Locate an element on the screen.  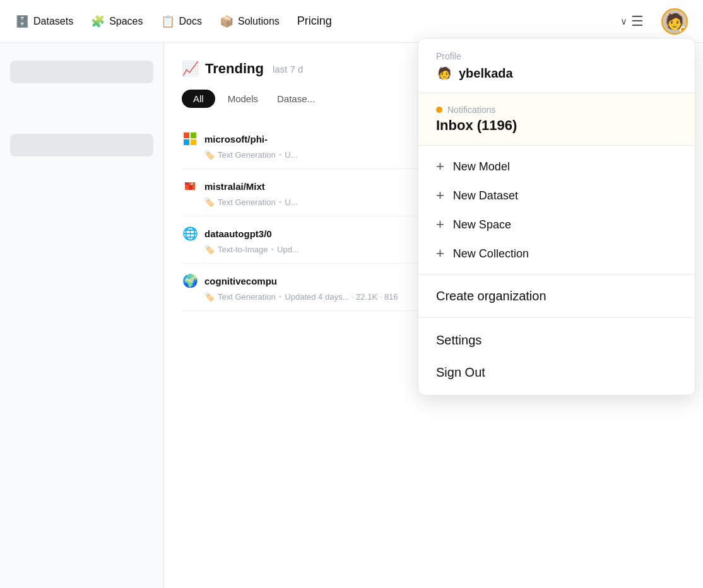
nav-solutions: 📦 Solutions is located at coordinates (250, 21).